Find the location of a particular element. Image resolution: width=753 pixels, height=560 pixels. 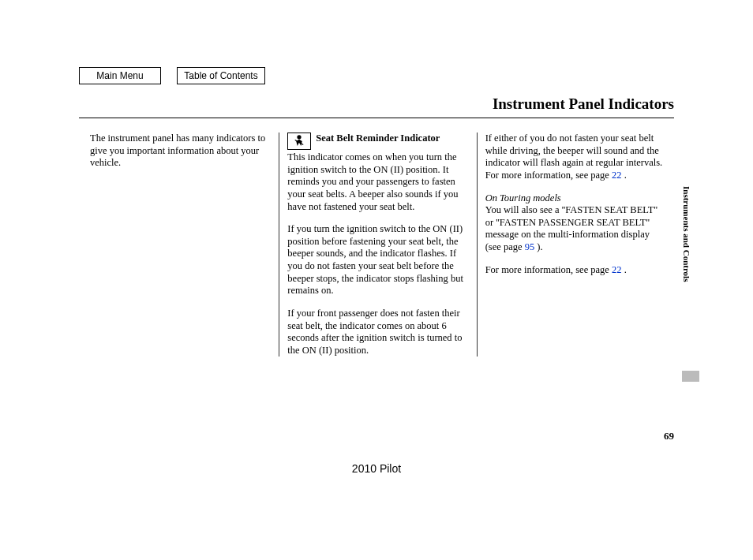

table-of-contents-button: Table of Contents is located at coordinates (221, 76).